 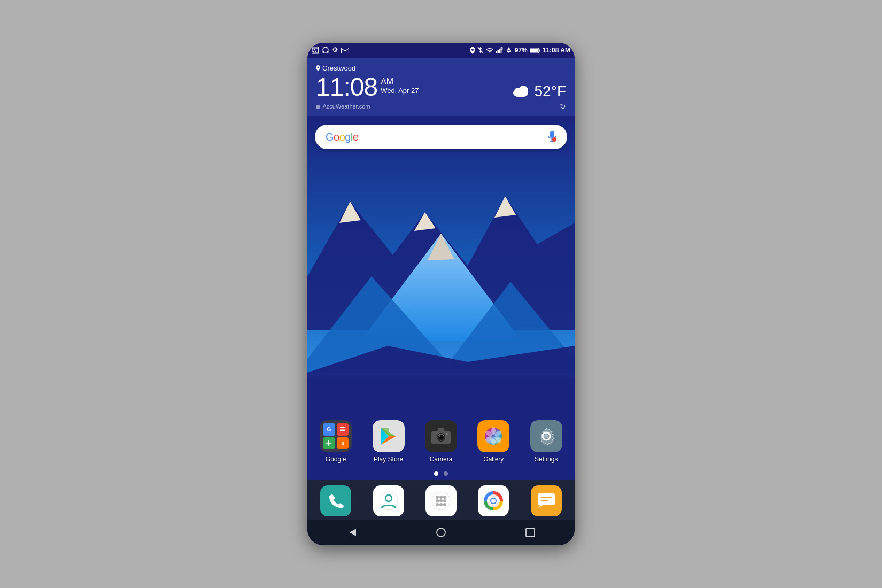 I want to click on messages-app-icon, so click(x=546, y=501).